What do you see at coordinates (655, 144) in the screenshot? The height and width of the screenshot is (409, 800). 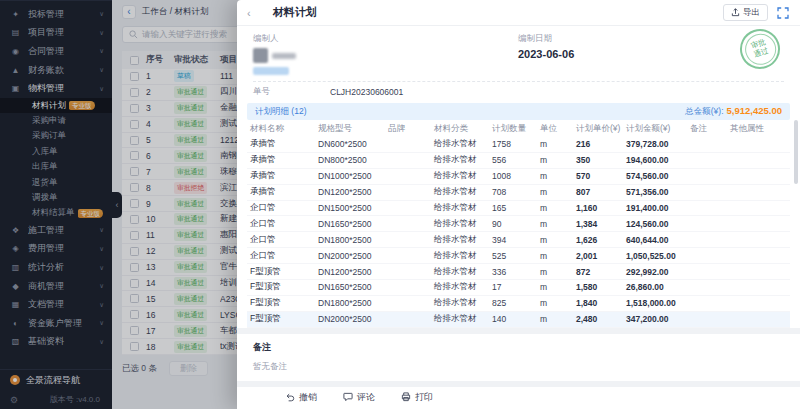 I see `detail-cell: 379,728.00` at bounding box center [655, 144].